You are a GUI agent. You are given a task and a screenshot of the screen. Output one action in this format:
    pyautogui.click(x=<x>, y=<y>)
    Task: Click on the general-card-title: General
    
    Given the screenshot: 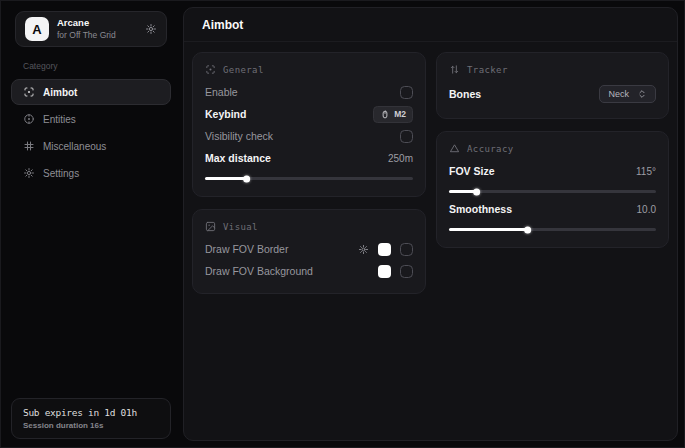 What is the action you would take?
    pyautogui.click(x=244, y=70)
    